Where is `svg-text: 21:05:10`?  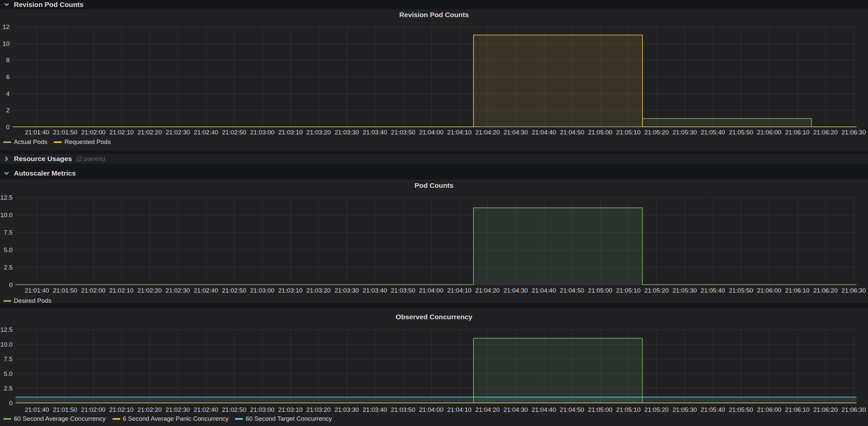 svg-text: 21:05:10 is located at coordinates (628, 290).